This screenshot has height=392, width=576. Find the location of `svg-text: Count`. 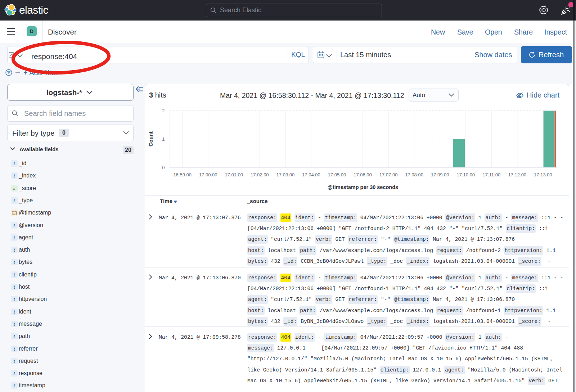

svg-text: Count is located at coordinates (151, 139).